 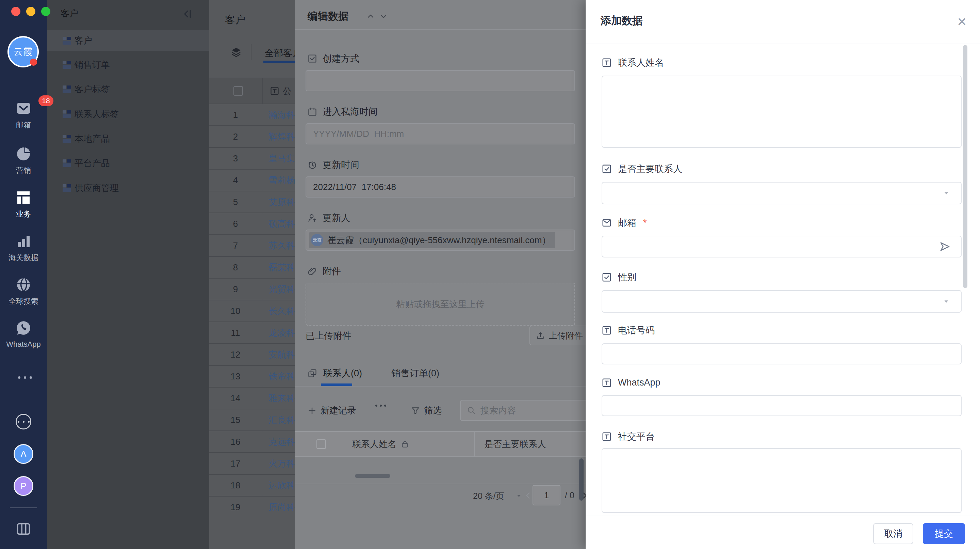 What do you see at coordinates (343, 373) in the screenshot?
I see `tab-contacts: 联系人(0)` at bounding box center [343, 373].